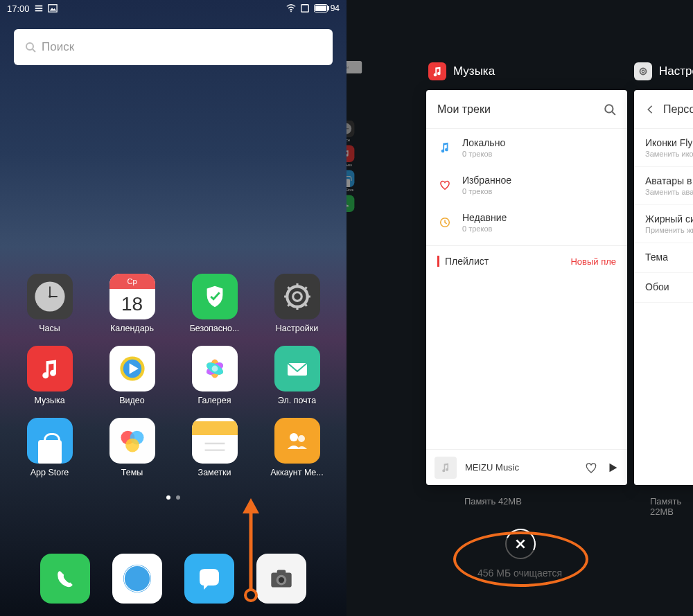  What do you see at coordinates (132, 376) in the screenshot?
I see `app-video: Видео` at bounding box center [132, 376].